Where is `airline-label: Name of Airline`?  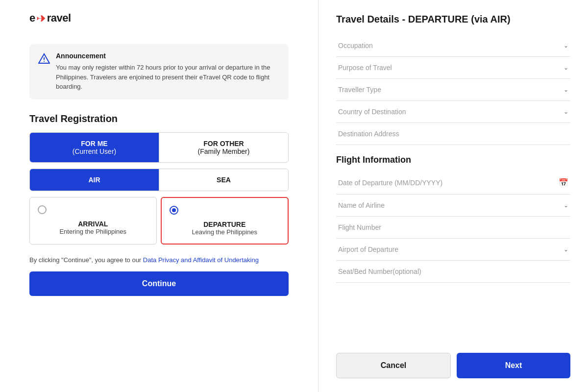
airline-label: Name of Airline is located at coordinates (362, 205).